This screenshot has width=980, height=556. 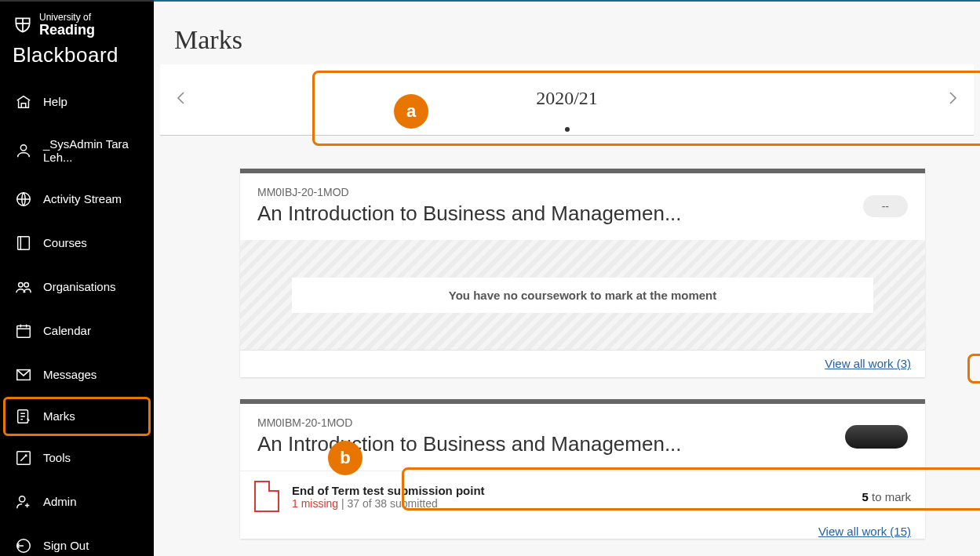 I want to click on sidebar-item-organisations: Organisations, so click(x=77, y=287).